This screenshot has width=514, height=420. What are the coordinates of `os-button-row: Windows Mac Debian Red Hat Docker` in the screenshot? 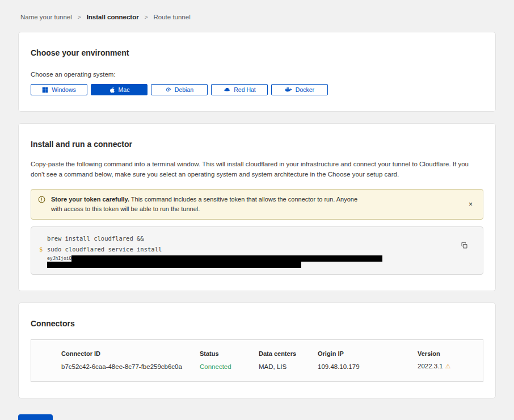 It's located at (257, 90).